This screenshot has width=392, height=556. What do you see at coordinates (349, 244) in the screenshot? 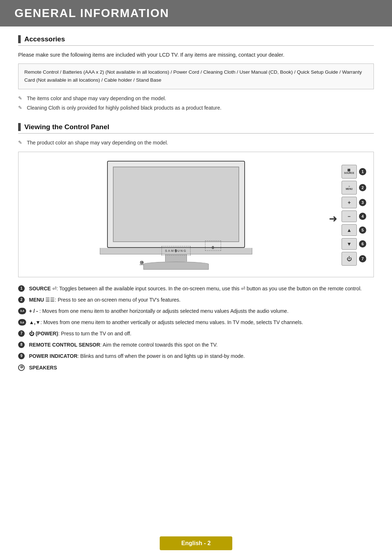
I see `btn-down-label: ▼` at bounding box center [349, 244].